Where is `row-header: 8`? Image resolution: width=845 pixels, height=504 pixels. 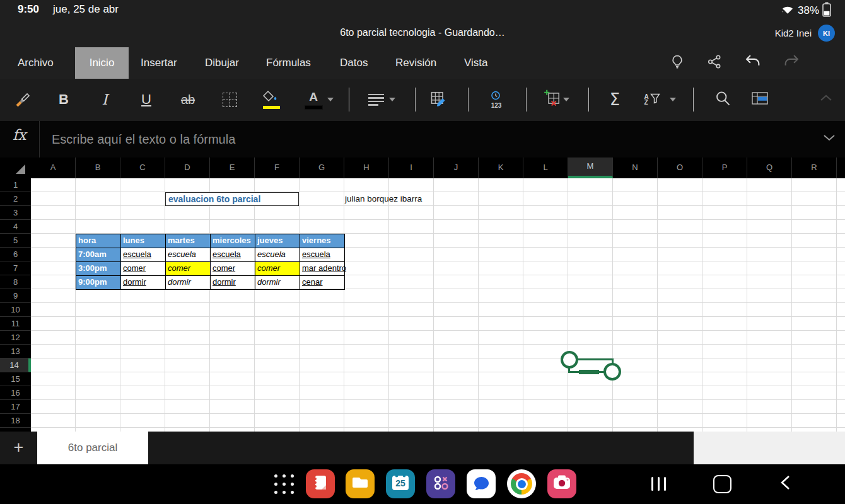
row-header: 8 is located at coordinates (15, 282).